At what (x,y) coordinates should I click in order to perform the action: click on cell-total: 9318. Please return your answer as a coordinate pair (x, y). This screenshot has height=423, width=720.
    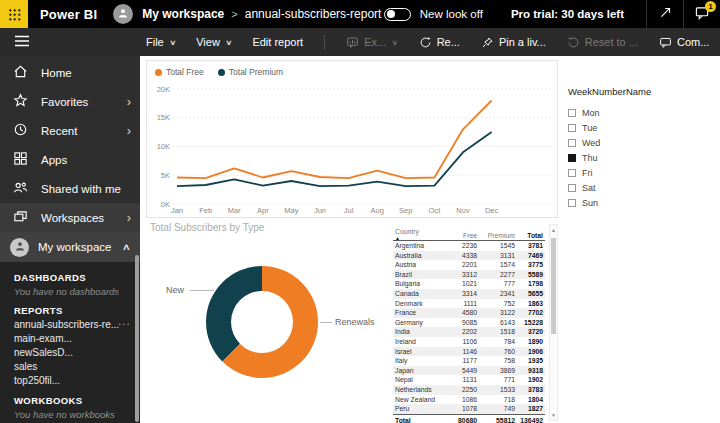
    Looking at the image, I should click on (531, 371).